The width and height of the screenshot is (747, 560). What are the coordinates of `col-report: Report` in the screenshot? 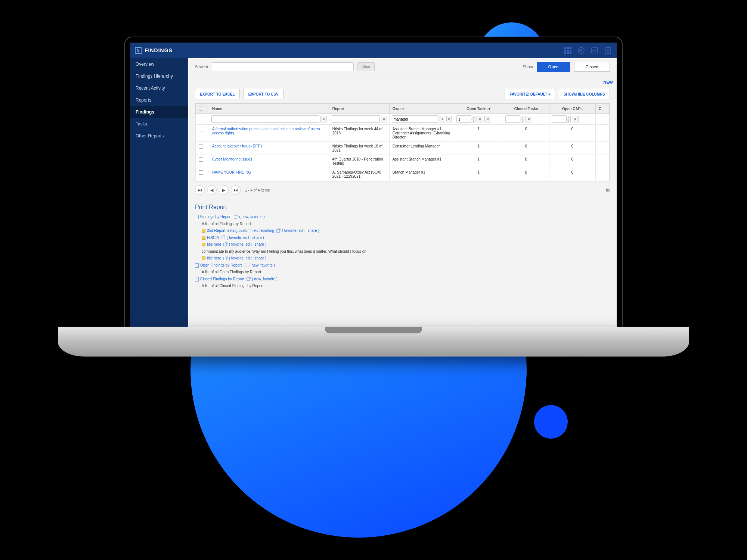 It's located at (359, 109).